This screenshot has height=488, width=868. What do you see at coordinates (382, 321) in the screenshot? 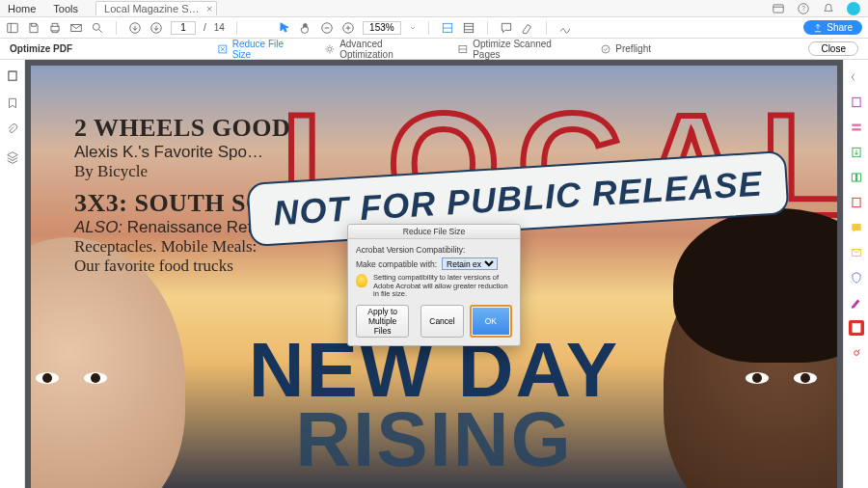
I see `apply-multiple-button: Apply to Multiple Files` at bounding box center [382, 321].